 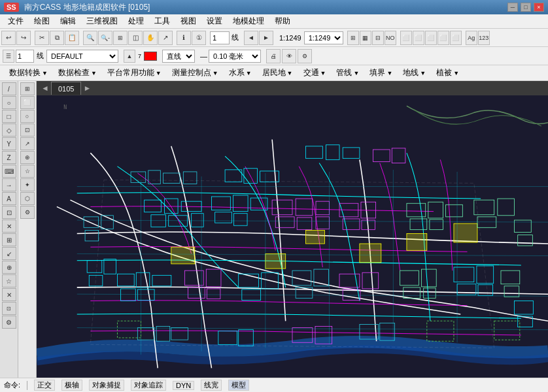 What do you see at coordinates (9, 322) in the screenshot?
I see `lt-gear-button: ⚙` at bounding box center [9, 322].